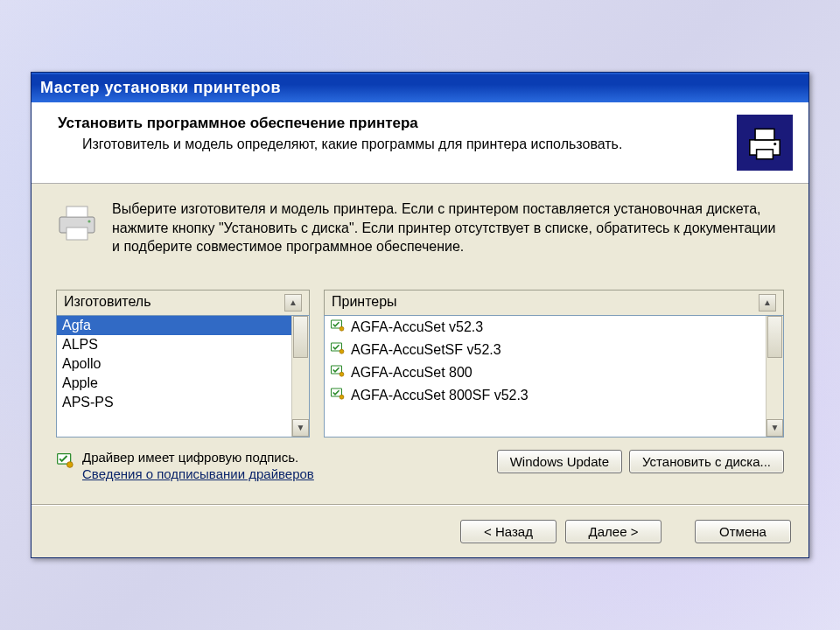 Image resolution: width=840 pixels, height=630 pixels. What do you see at coordinates (554, 376) in the screenshot?
I see `printers-listbox: AGFA-AccuSet v52.3AGFA-AccuSetSF v52.3AG…` at bounding box center [554, 376].